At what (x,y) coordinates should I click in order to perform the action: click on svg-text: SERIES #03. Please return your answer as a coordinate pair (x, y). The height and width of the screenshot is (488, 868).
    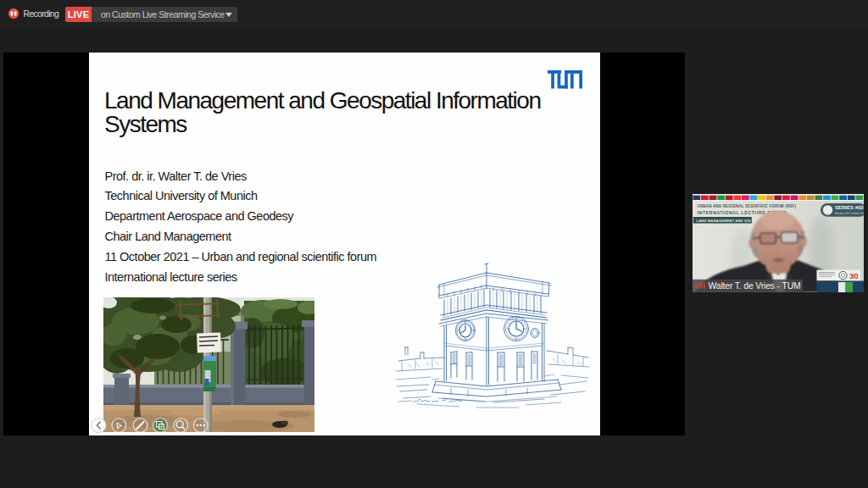
    Looking at the image, I should click on (849, 208).